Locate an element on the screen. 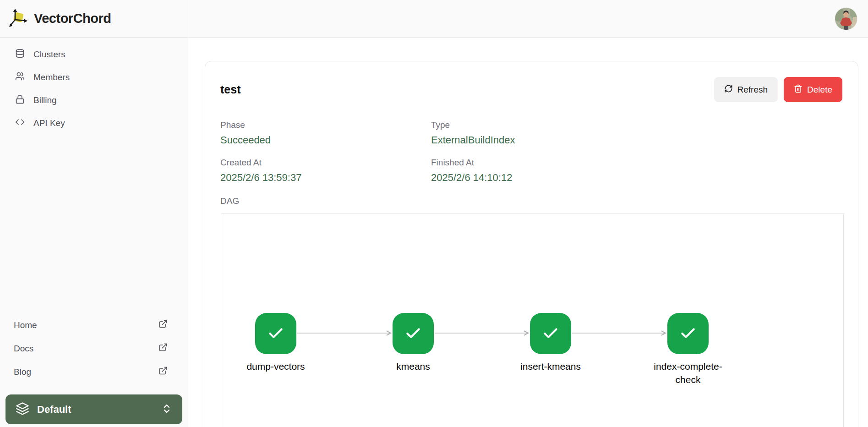  field-finished-at: Finished At 2025/2/6 14:10:12 is located at coordinates (637, 170).